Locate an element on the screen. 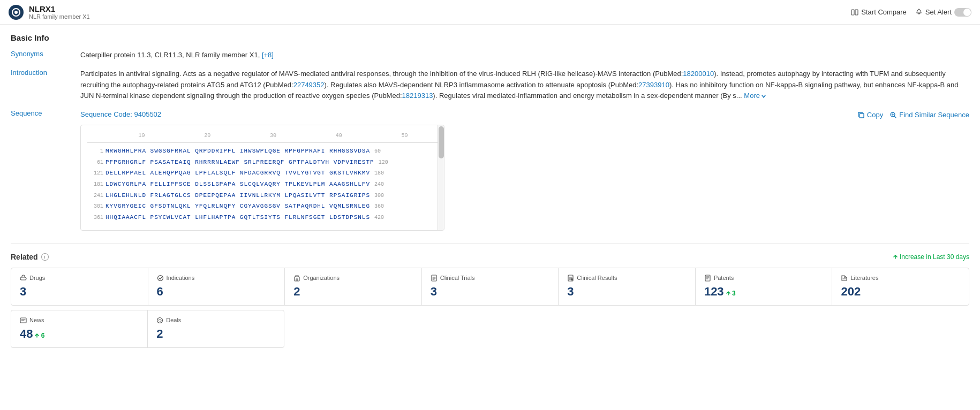 This screenshot has width=980, height=410. increase-label: Increase in Last 30 days is located at coordinates (931, 257).